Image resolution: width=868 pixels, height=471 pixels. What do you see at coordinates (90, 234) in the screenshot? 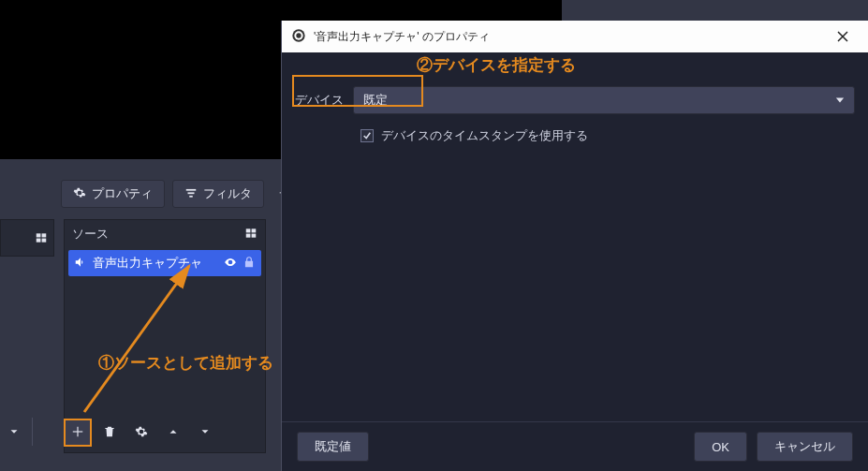
I see `sources-panel-title: ソース` at bounding box center [90, 234].